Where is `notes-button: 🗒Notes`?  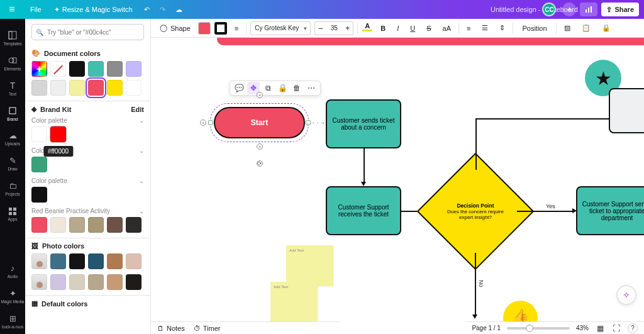
notes-button: 🗒Notes is located at coordinates (171, 328).